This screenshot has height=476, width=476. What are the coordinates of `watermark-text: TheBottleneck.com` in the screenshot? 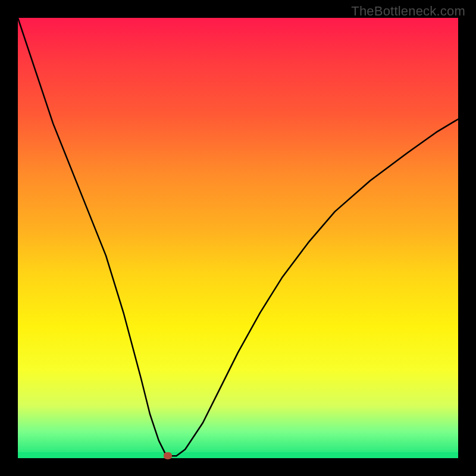 It's located at (408, 11).